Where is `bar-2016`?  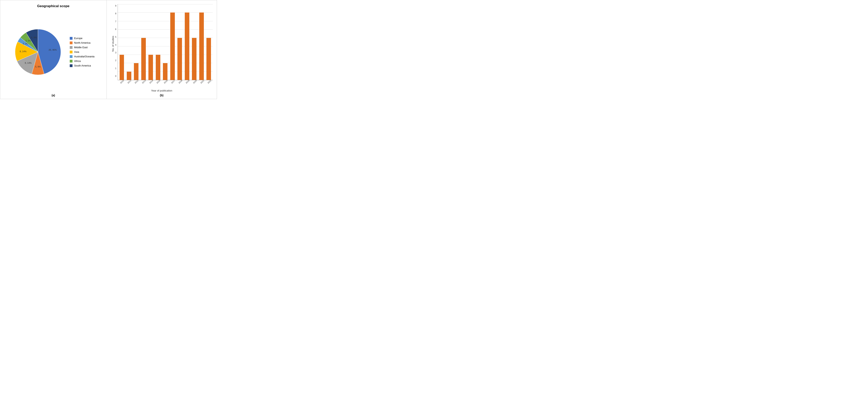
bar-2016 is located at coordinates (165, 71).